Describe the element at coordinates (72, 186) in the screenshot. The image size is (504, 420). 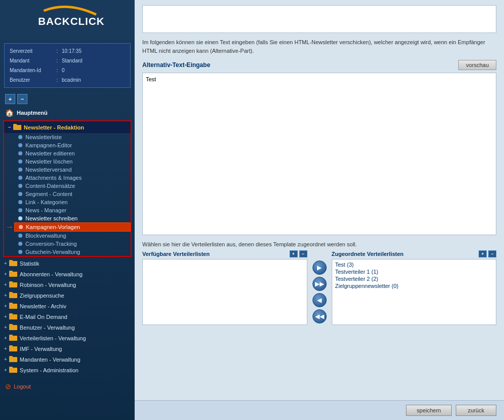
I see `sidebar-item-content-datensaetze: Content-Datensätze` at that location.